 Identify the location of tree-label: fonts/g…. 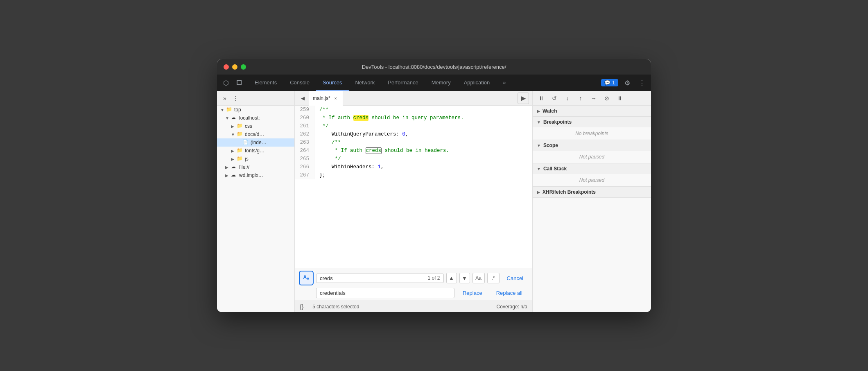
(255, 151).